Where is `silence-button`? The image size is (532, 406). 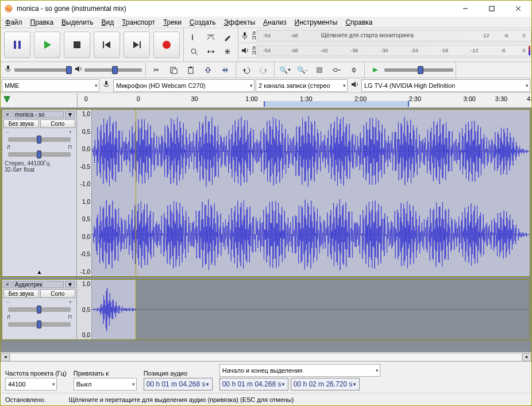
silence-button is located at coordinates (225, 70).